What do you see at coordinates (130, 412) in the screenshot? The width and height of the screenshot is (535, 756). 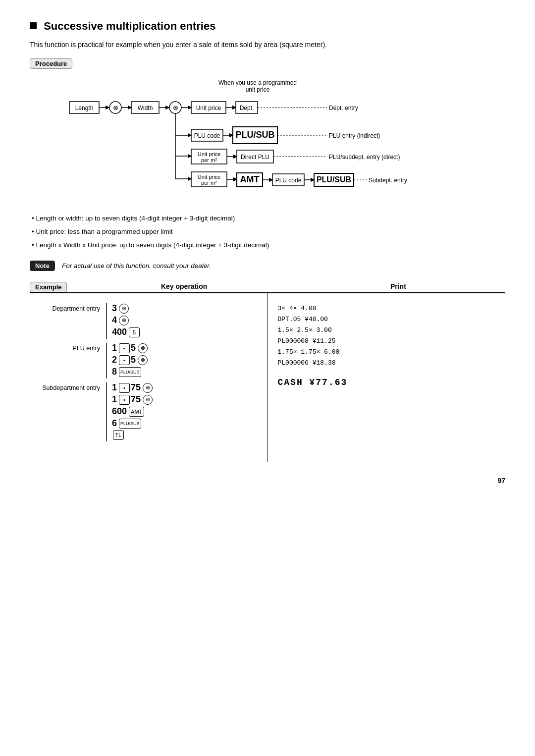 I see `subdept-entry-brace: 1 • 75 ⊗ 1 • 75 ⊗ 600 AMT` at bounding box center [130, 412].